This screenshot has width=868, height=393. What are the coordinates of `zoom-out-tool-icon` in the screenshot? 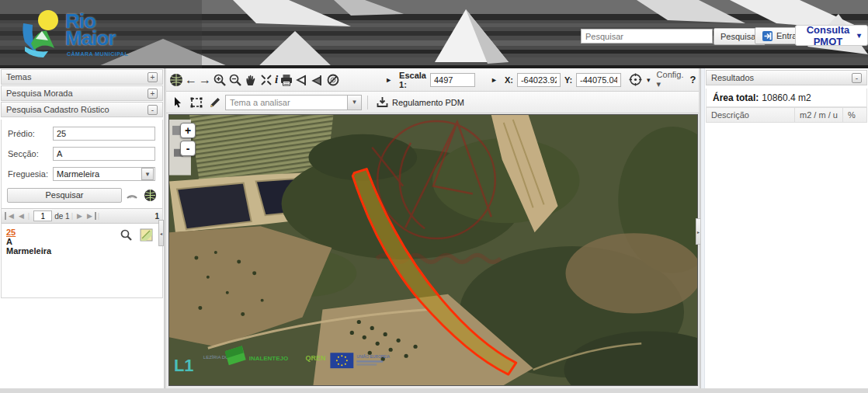 It's located at (235, 80).